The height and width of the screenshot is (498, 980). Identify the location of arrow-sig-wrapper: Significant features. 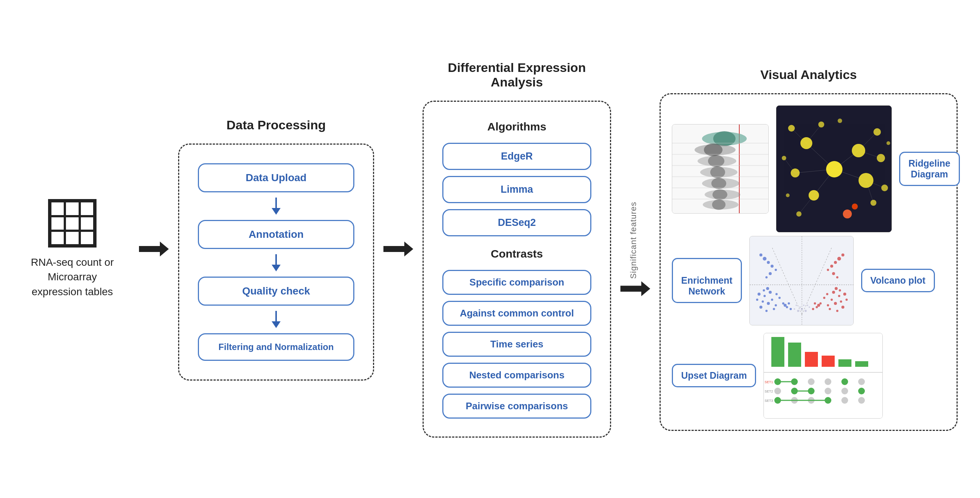
(635, 249).